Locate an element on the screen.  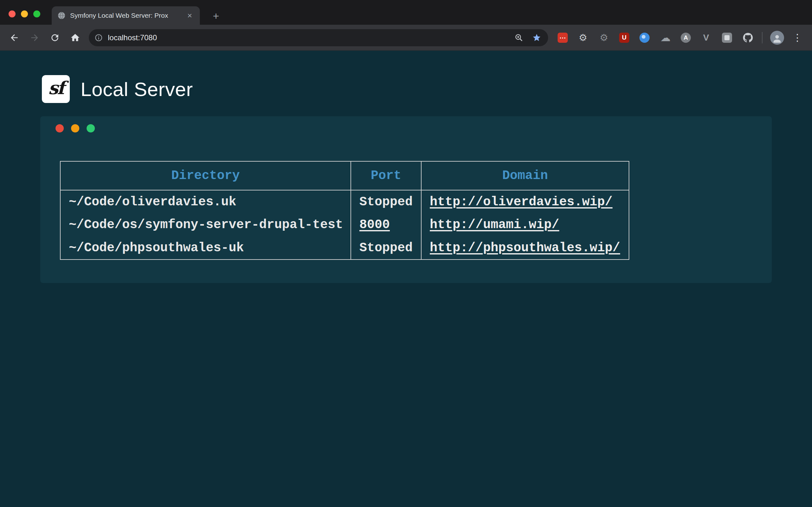
bookmark-star-icon is located at coordinates (537, 38).